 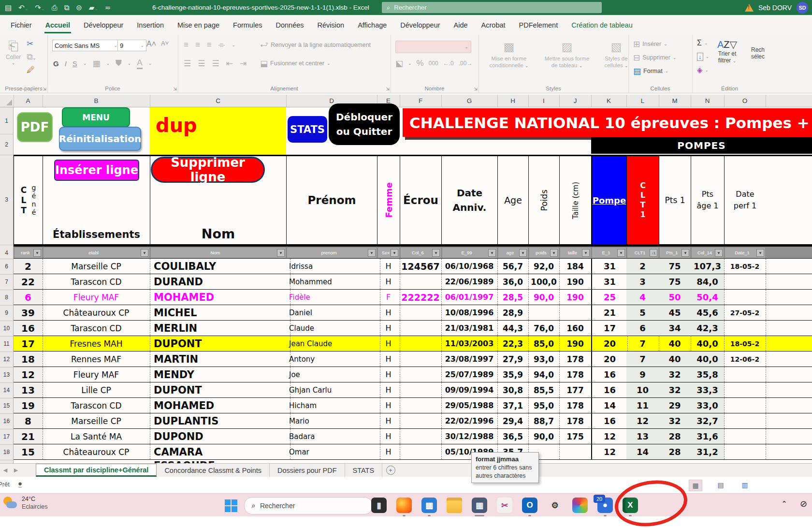 I want to click on filter-etabl: etabl▼, so click(x=97, y=252).